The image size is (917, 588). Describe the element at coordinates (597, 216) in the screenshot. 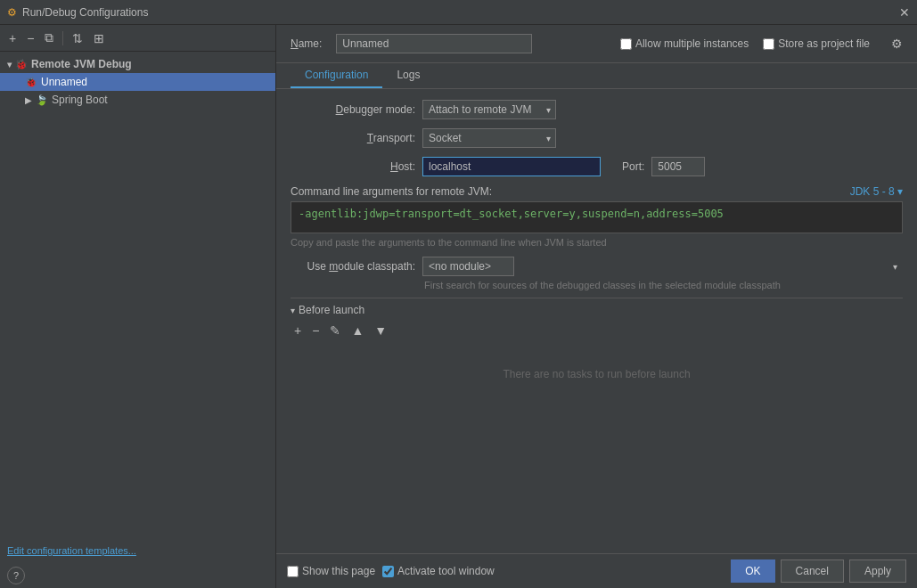

I see `cmd-args-section: Command line arguments for remote JVM: J…` at that location.